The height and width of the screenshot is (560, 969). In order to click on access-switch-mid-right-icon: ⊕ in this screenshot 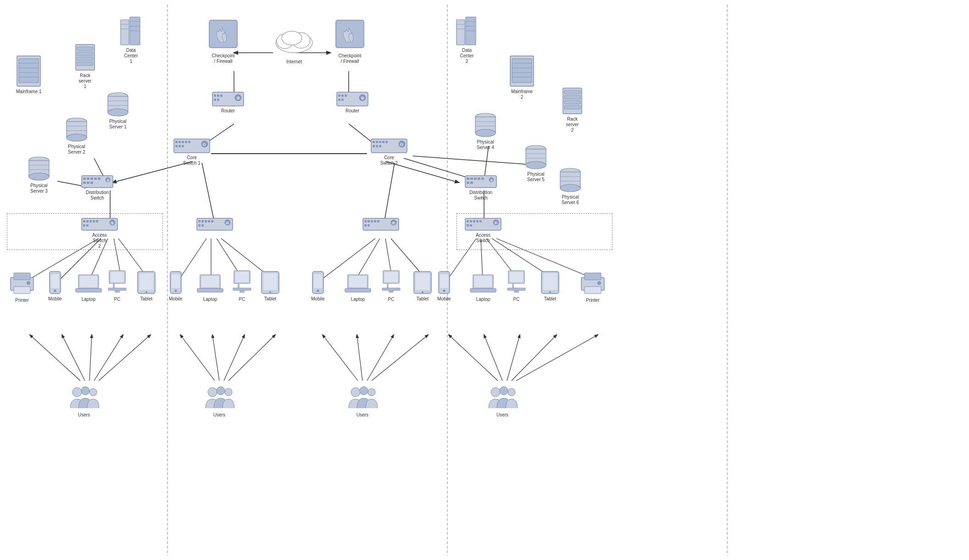, I will do `click(381, 224)`.